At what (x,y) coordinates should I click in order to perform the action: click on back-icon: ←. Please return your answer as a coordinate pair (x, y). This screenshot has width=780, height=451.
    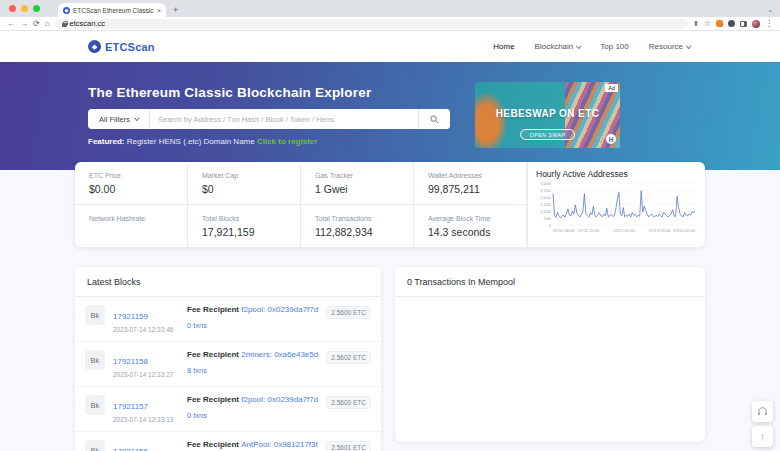
    Looking at the image, I should click on (11, 24).